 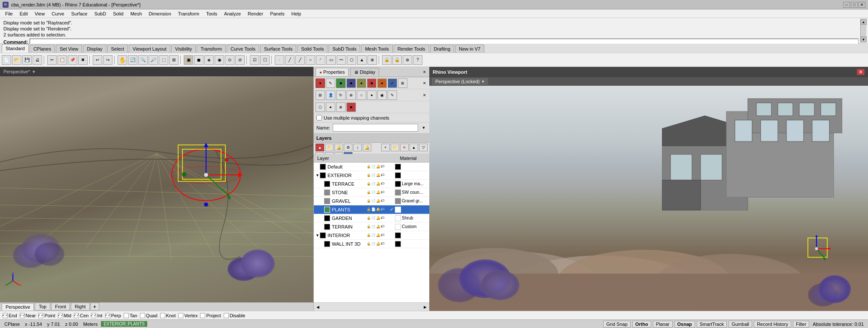 I want to click on status-grid-snap: Grid Snap, so click(x=617, y=324).